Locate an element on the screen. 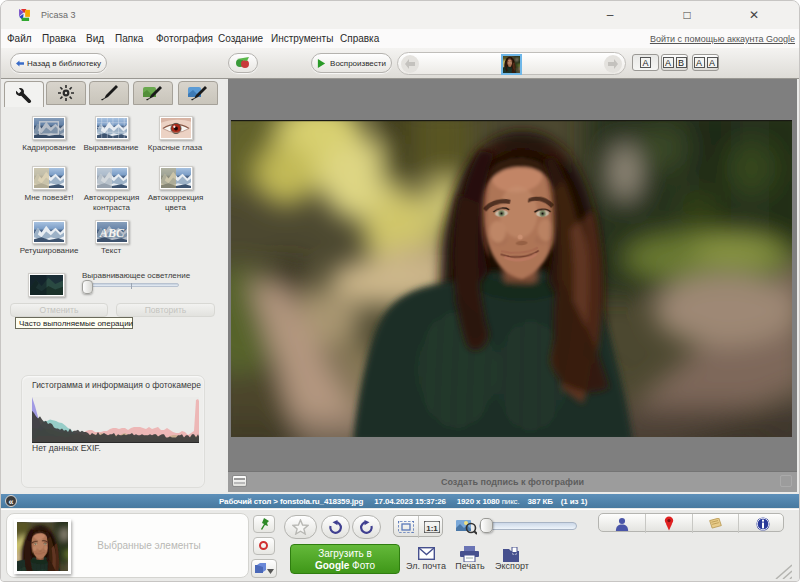 The image size is (800, 582). svg-text: 1:1 is located at coordinates (432, 528).